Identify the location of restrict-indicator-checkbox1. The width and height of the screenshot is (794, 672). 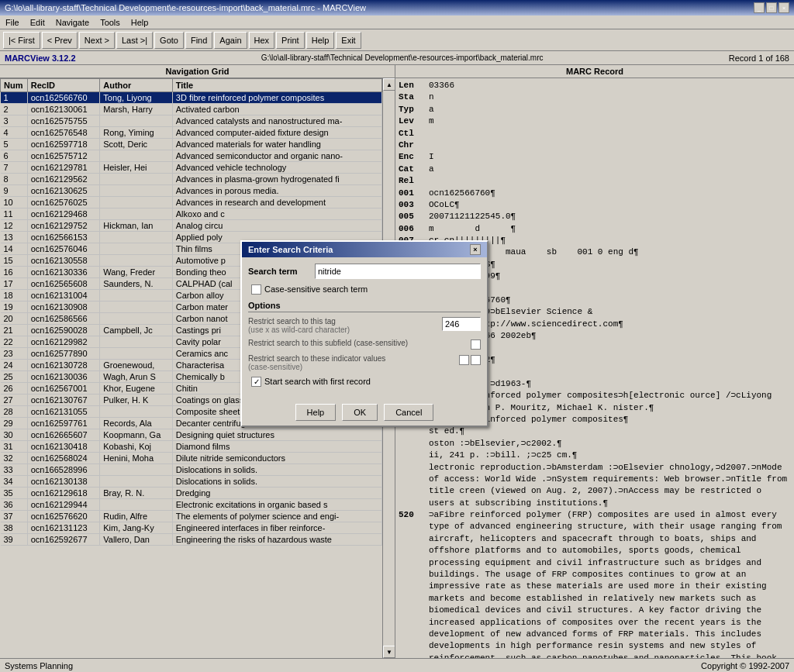
(464, 360).